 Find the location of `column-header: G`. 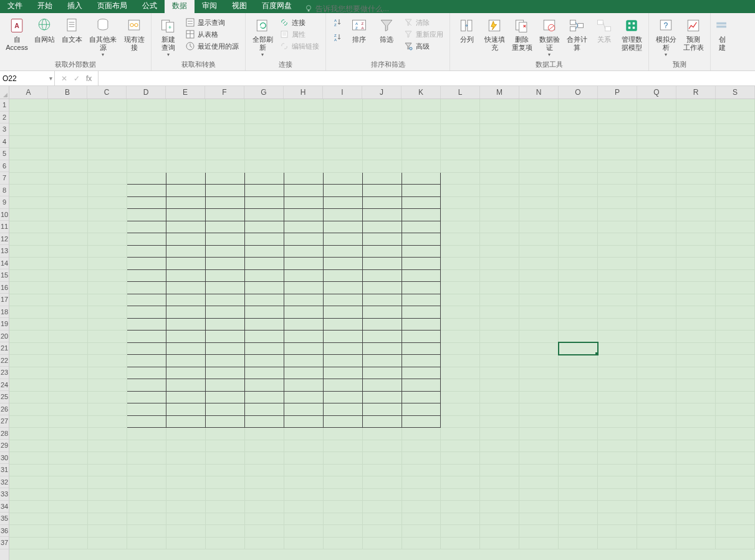

column-header: G is located at coordinates (264, 92).